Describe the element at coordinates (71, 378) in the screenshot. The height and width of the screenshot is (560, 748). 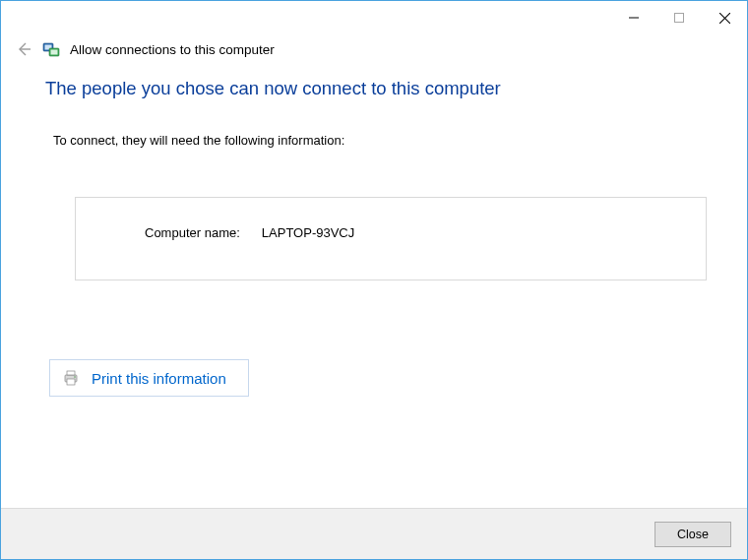
I see `printer-icon` at that location.